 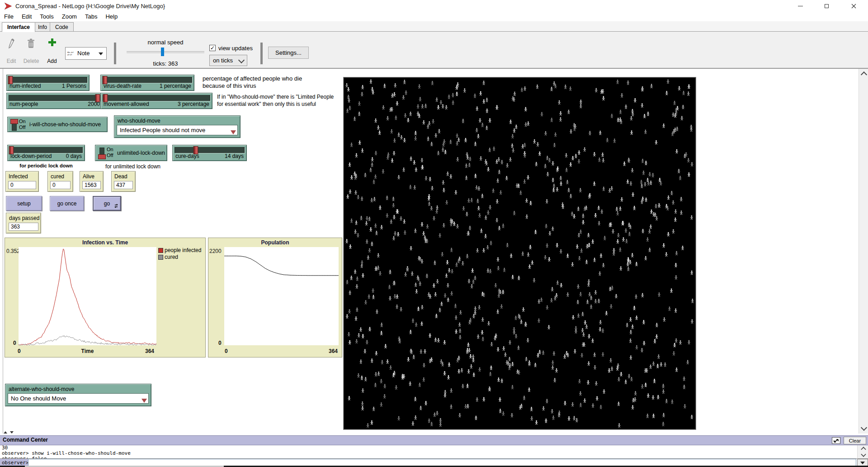 What do you see at coordinates (116, 206) in the screenshot?
I see `forever-icon` at bounding box center [116, 206].